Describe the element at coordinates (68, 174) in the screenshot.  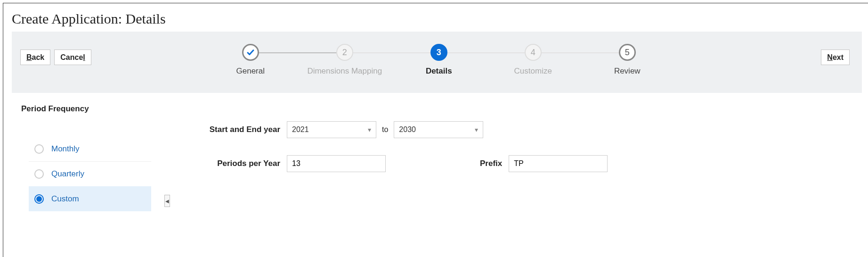
I see `radio-label: Quarterly` at that location.